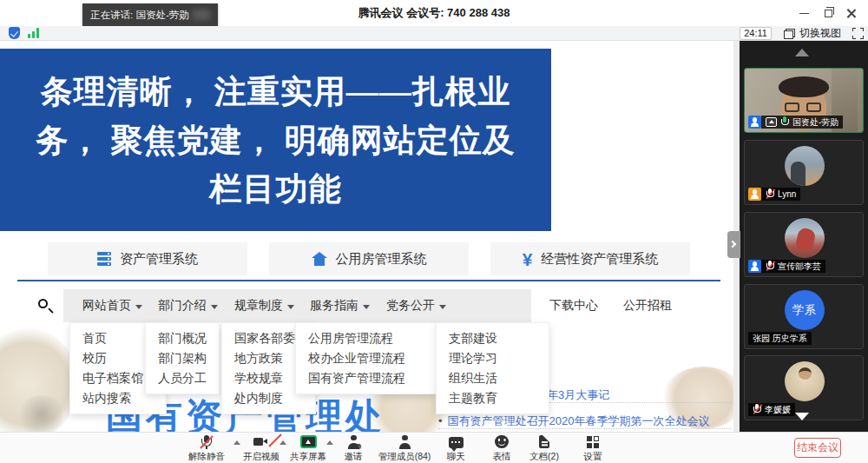 This screenshot has width=868, height=463. What do you see at coordinates (382, 259) in the screenshot?
I see `system-button-label: 公用房管理系统` at bounding box center [382, 259].